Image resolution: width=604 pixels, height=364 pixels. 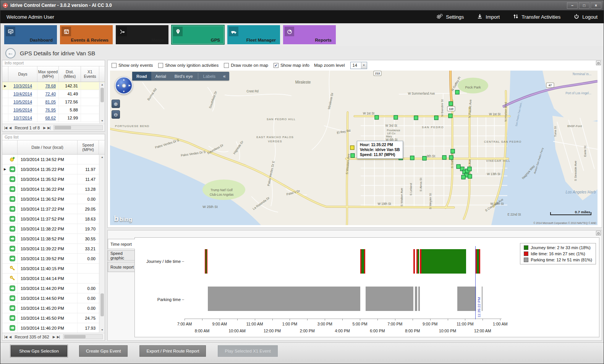 I want to click on import-button: Import, so click(x=488, y=17).